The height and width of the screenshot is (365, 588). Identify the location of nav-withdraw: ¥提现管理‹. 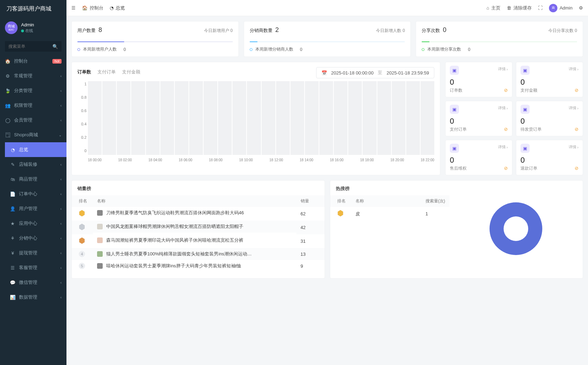
(36, 253).